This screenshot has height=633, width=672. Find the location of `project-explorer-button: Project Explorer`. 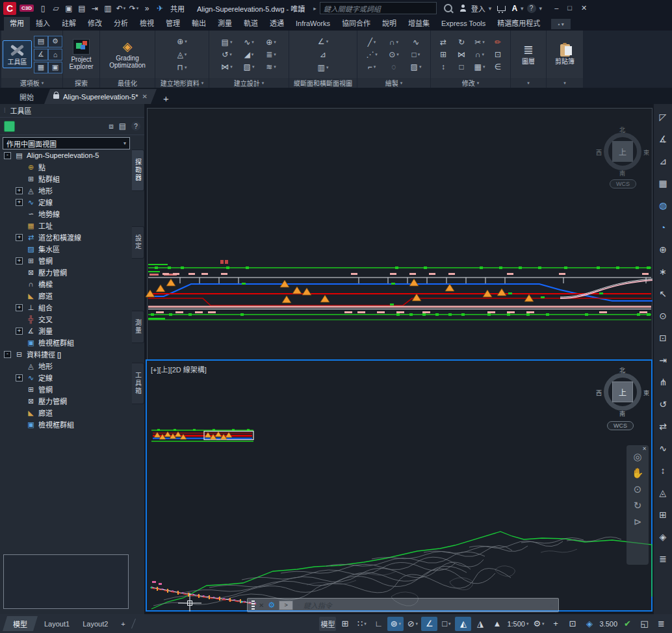

project-explorer-button: Project Explorer is located at coordinates (81, 55).